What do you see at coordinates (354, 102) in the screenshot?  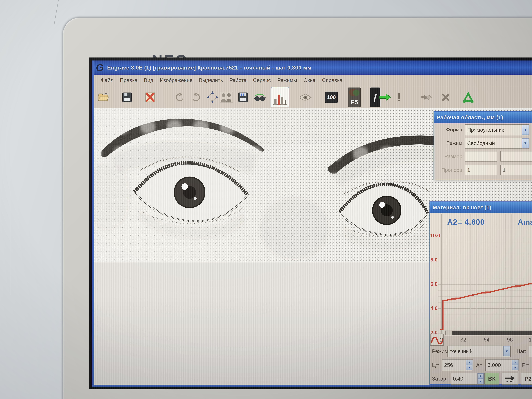 I see `f5-label: F5` at bounding box center [354, 102].